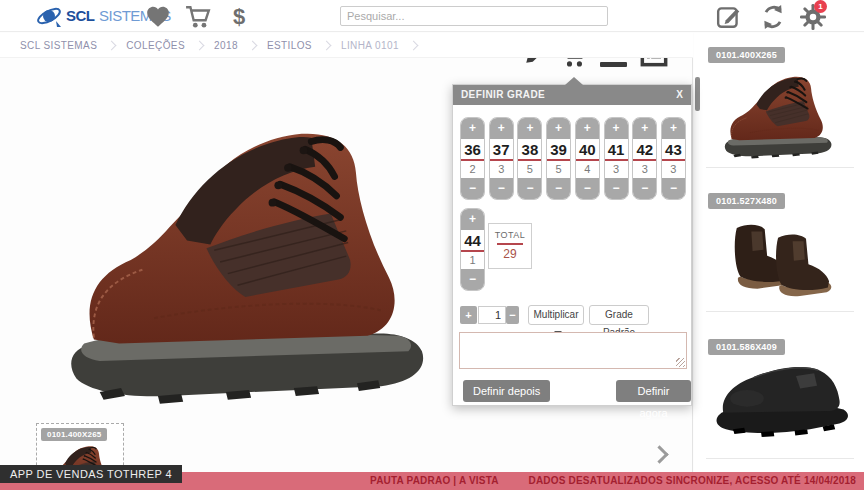  What do you see at coordinates (654, 391) in the screenshot?
I see `definir-agora-button: Definir agora` at bounding box center [654, 391].